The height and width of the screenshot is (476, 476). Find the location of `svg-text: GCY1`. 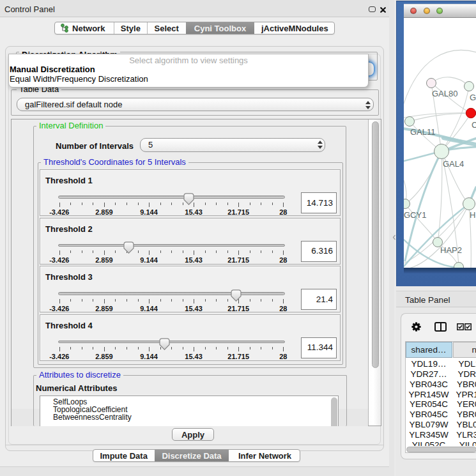

svg-text: GCY1 is located at coordinates (415, 215).